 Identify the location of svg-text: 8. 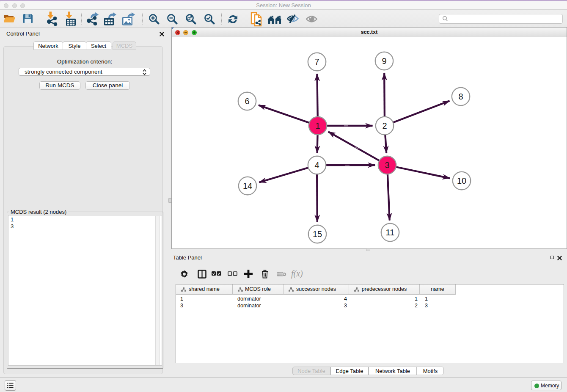
(460, 97).